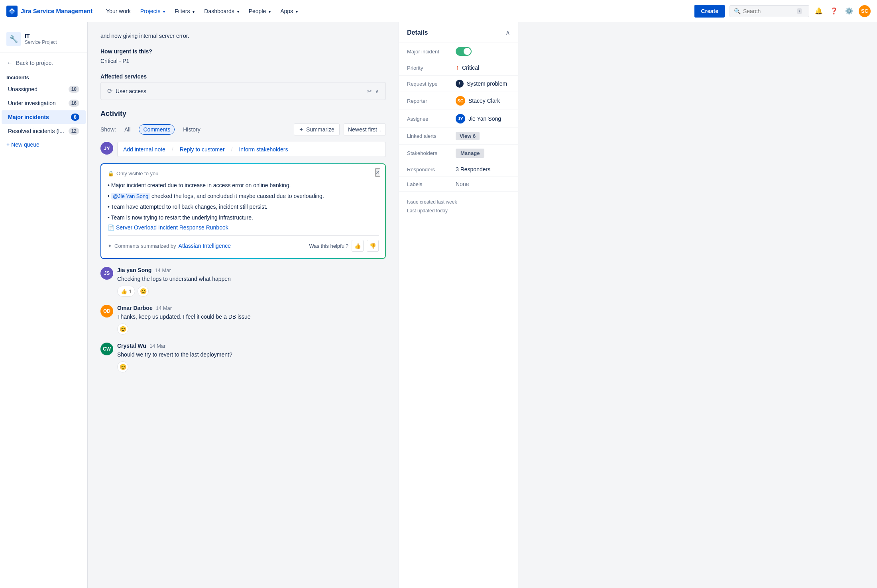 The image size is (877, 588). What do you see at coordinates (373, 91) in the screenshot?
I see `service-actions: ✂ ∧` at bounding box center [373, 91].